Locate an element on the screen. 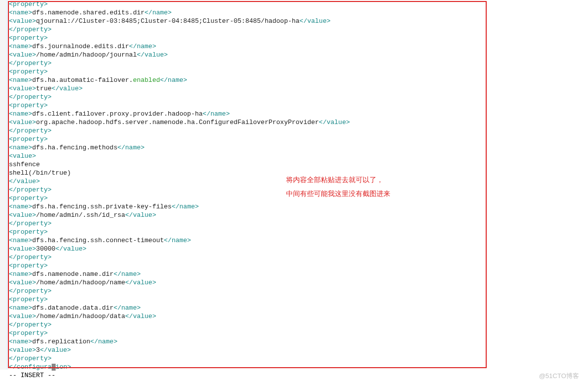 The width and height of the screenshot is (588, 389). code-token: dfs.ha.fencing.ssh.private-key-files is located at coordinates (102, 206).